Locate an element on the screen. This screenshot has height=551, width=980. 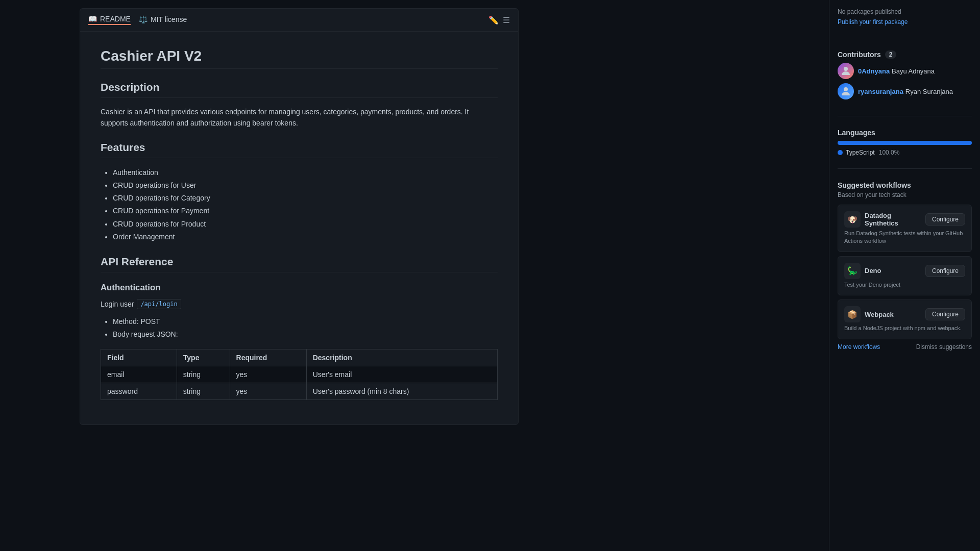
api-table-body: email string yes User's email password s… is located at coordinates (299, 383).